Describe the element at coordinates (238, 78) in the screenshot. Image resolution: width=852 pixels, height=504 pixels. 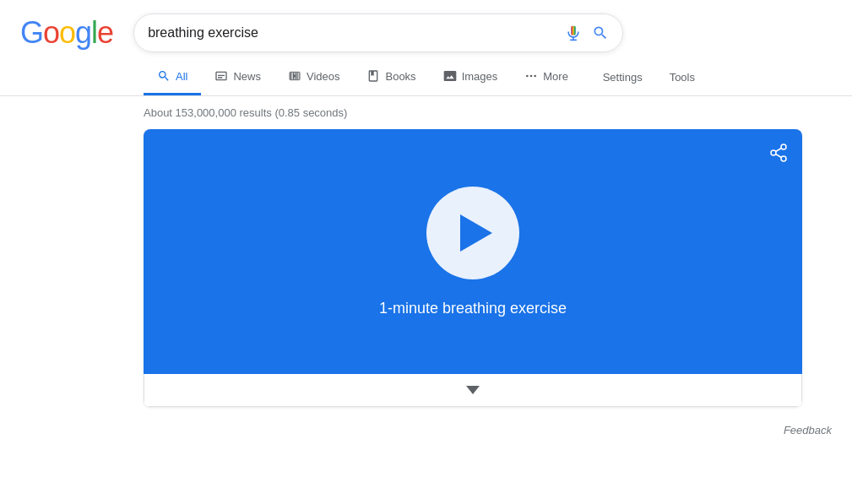
I see `tab-news: News` at that location.